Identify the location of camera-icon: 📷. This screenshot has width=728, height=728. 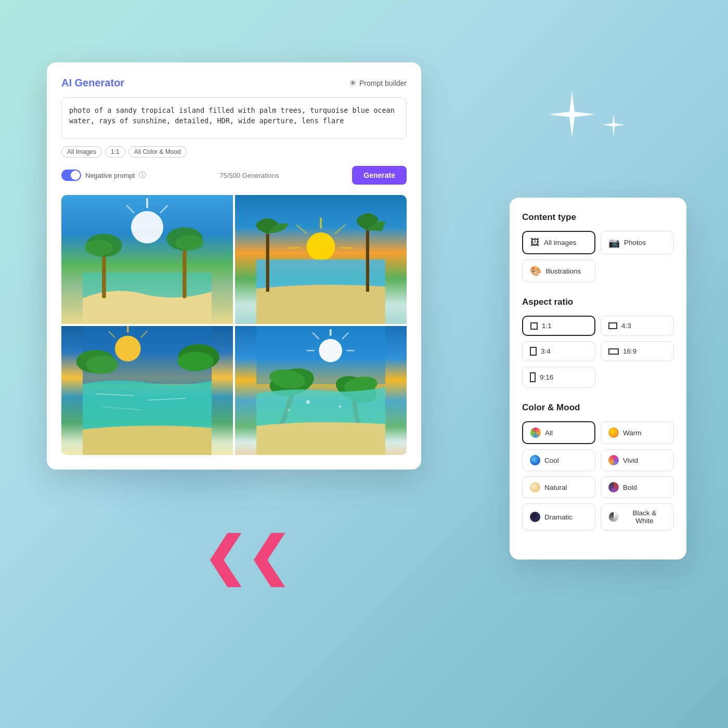
(614, 243).